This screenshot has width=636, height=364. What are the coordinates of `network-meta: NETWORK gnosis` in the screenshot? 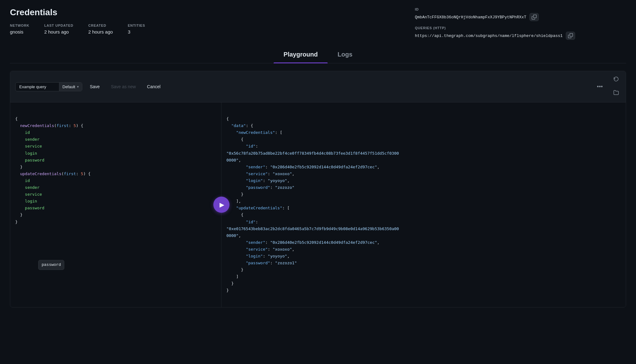 It's located at (20, 29).